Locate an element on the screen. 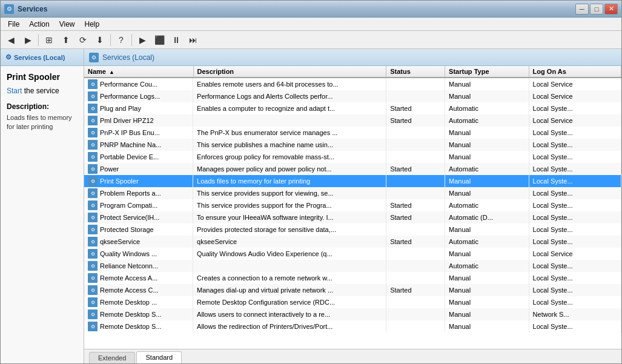  service-description-cell: Performance Logs and Alerts Collects per… is located at coordinates (289, 96).